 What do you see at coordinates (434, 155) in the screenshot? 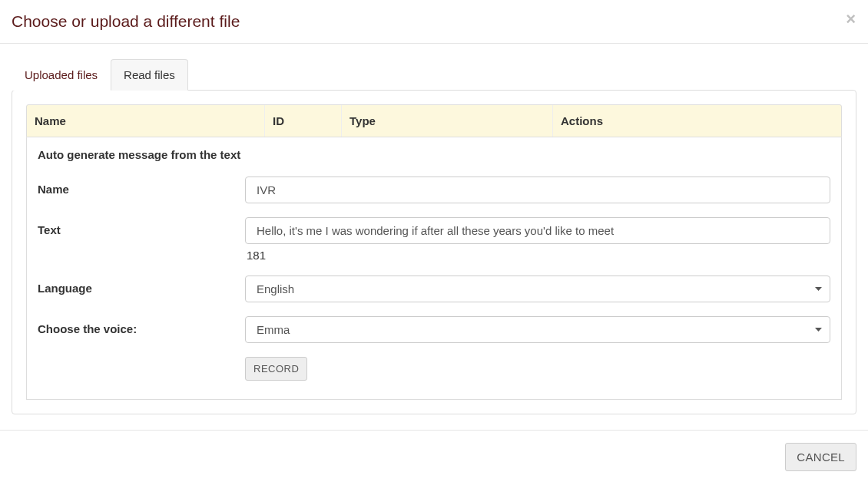
I see `form-heading: Auto generate message from the text` at bounding box center [434, 155].